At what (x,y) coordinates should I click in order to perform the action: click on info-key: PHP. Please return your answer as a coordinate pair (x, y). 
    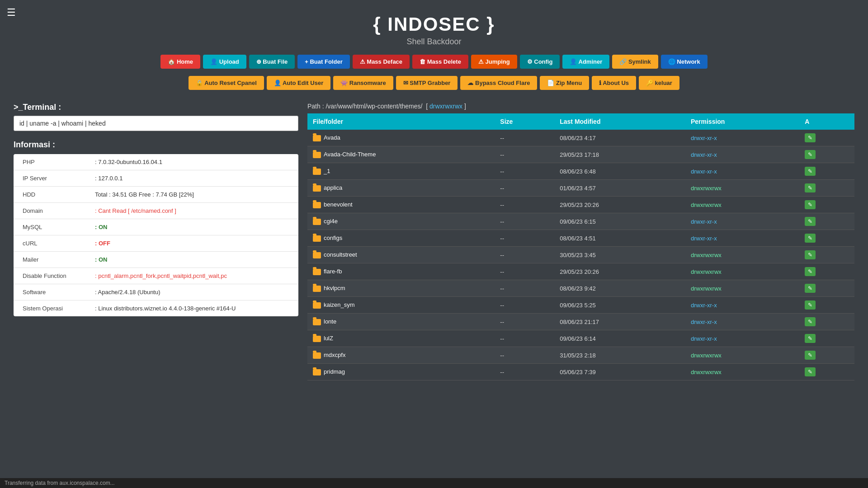
    Looking at the image, I should click on (59, 162).